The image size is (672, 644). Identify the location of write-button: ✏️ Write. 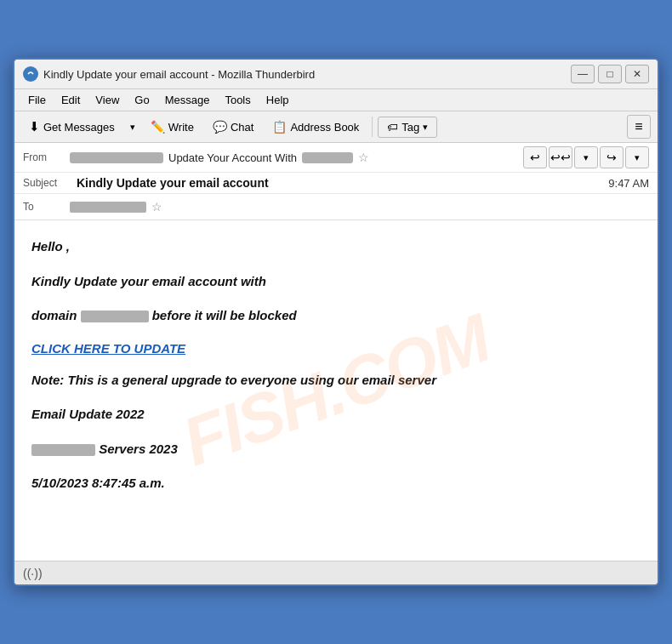
(172, 127).